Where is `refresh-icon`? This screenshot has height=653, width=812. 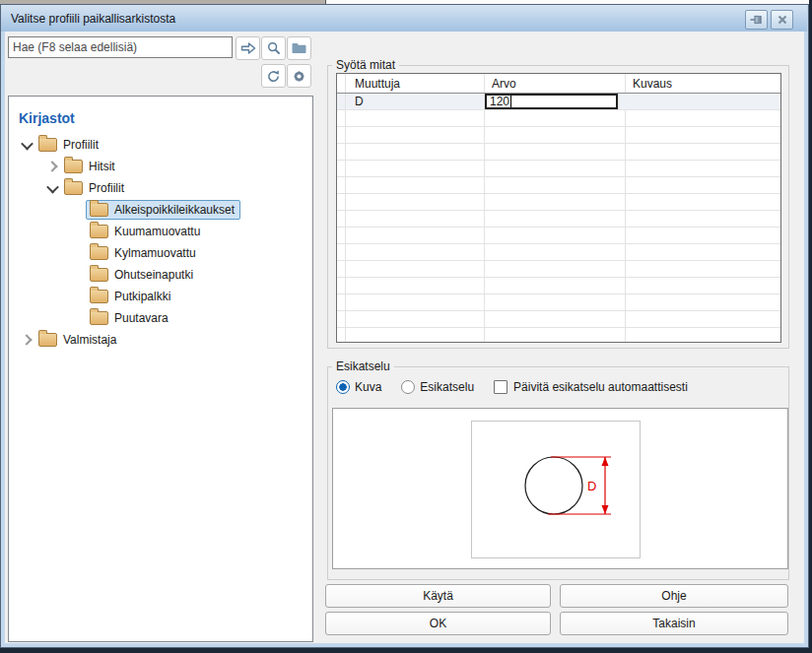 refresh-icon is located at coordinates (274, 77).